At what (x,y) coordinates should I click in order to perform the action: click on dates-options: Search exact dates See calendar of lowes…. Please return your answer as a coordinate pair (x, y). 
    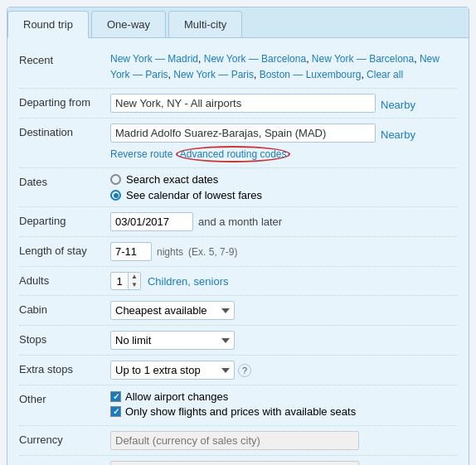
    Looking at the image, I should click on (284, 187).